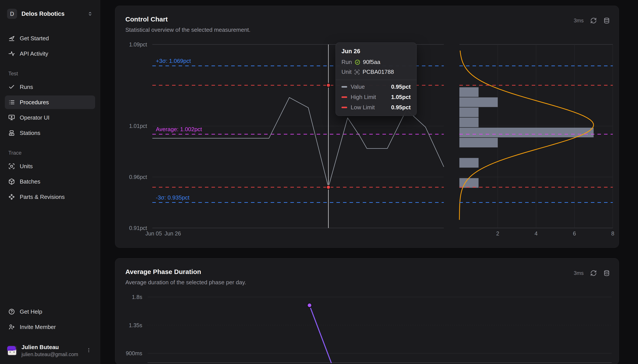 This screenshot has height=364, width=638. I want to click on tooltip-divider, so click(376, 80).